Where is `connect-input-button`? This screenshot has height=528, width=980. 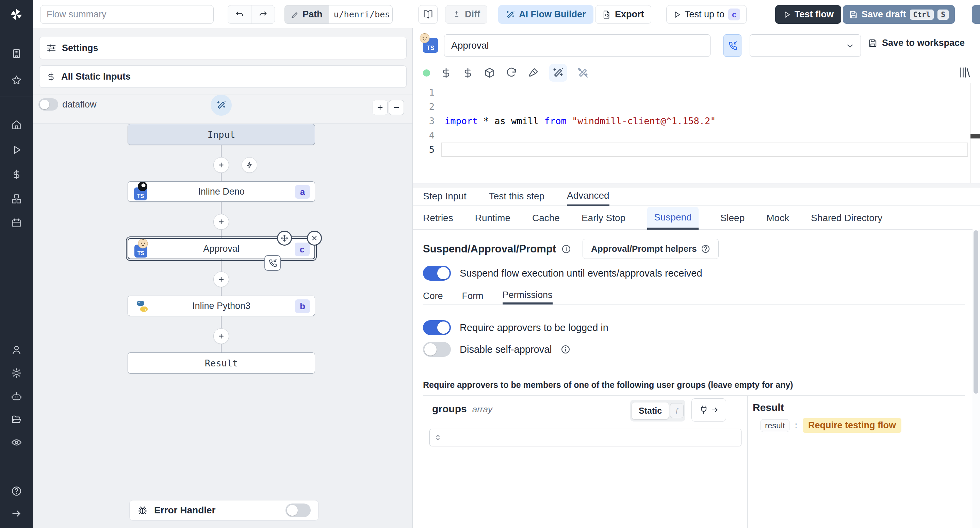
connect-input-button is located at coordinates (709, 410).